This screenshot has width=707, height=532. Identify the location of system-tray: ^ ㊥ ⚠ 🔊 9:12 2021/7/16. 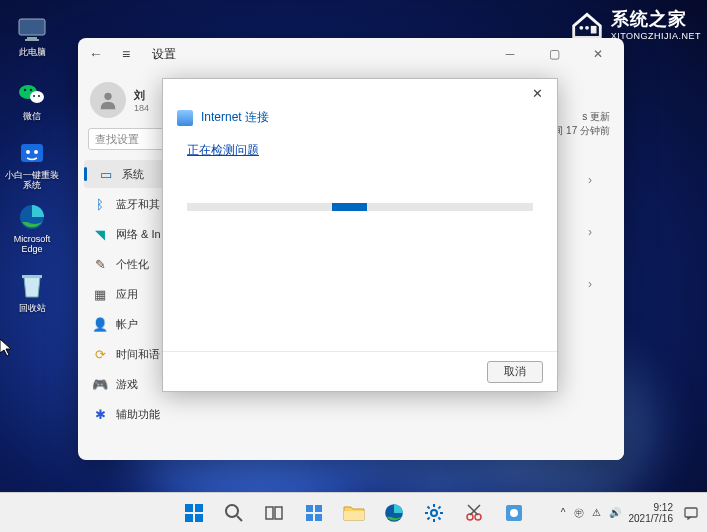
(631, 513).